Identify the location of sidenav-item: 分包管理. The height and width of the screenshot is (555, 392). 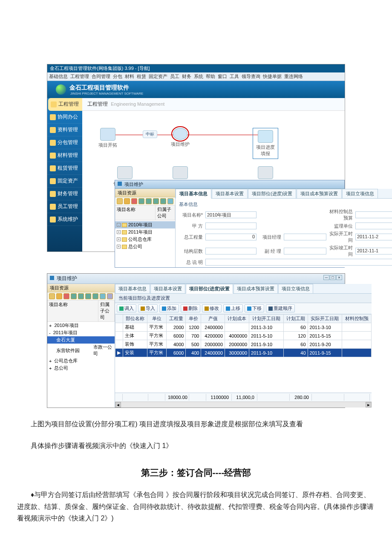
(65, 143).